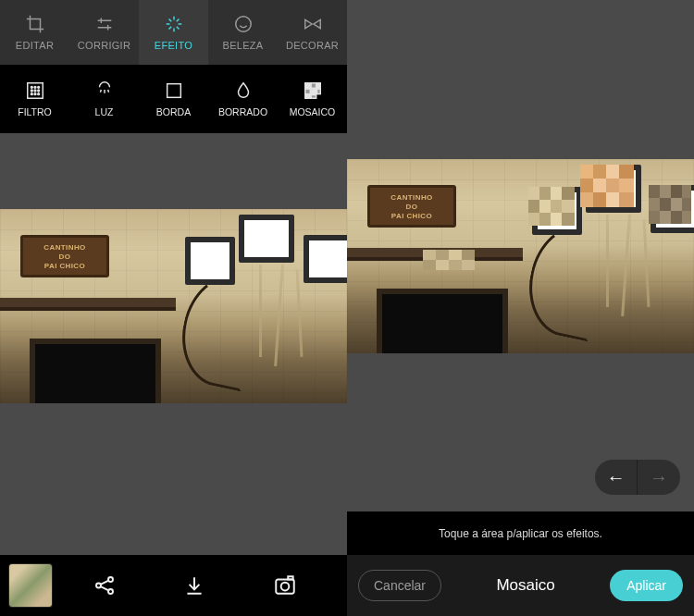 The image size is (694, 616). What do you see at coordinates (400, 585) in the screenshot?
I see `cancel-button: Cancelar` at bounding box center [400, 585].